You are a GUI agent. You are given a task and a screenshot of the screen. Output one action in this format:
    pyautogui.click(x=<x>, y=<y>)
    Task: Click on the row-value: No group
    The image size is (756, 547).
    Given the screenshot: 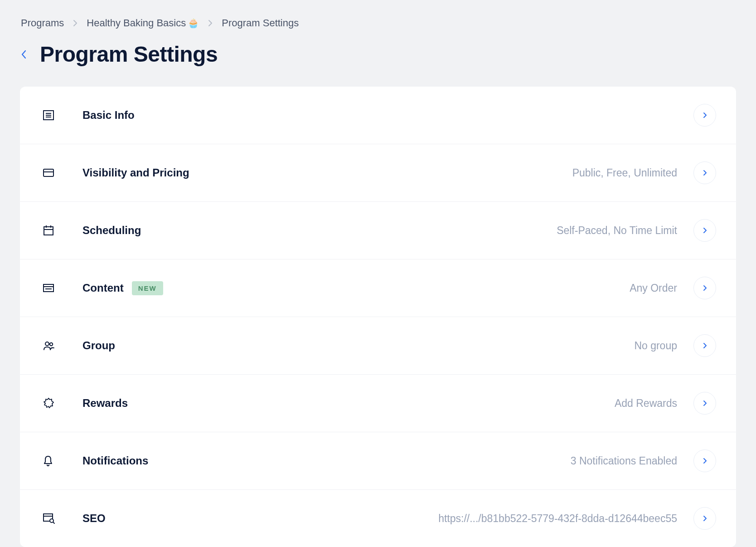 What is the action you would take?
    pyautogui.click(x=655, y=346)
    